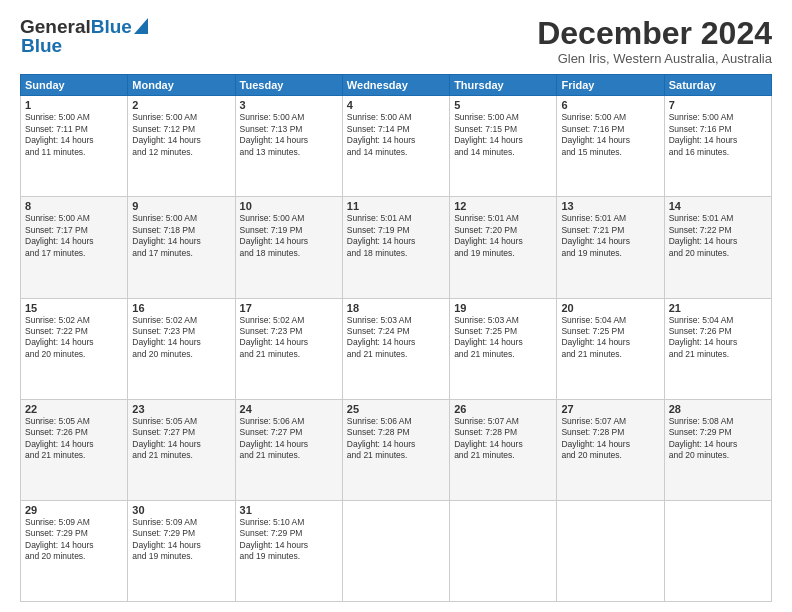 This screenshot has width=792, height=612. Describe the element at coordinates (289, 409) in the screenshot. I see `day-number: 24` at that location.